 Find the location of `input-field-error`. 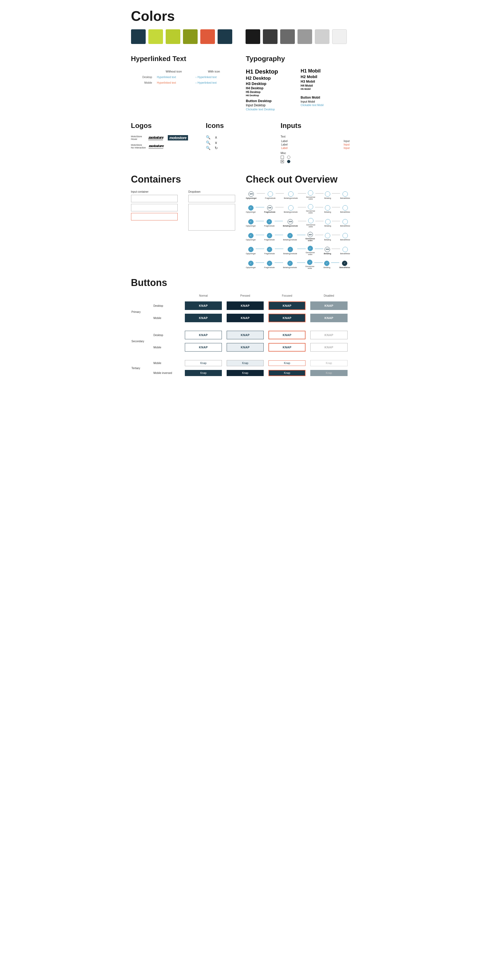

input-field-error is located at coordinates (154, 217).